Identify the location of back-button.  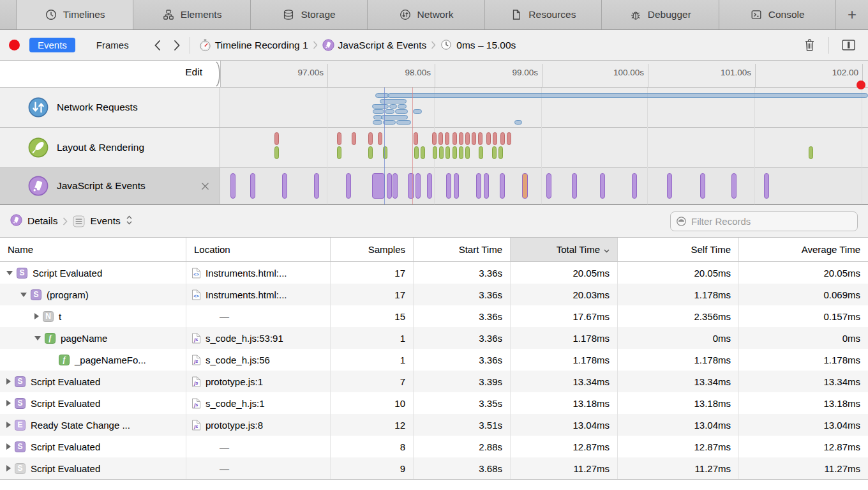
(157, 45).